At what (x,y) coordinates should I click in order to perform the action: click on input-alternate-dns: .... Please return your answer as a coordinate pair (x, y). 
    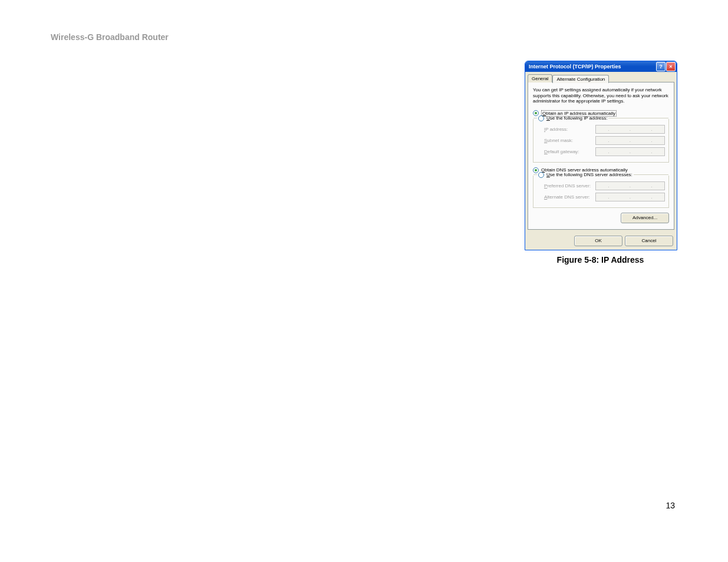
    Looking at the image, I should click on (630, 197).